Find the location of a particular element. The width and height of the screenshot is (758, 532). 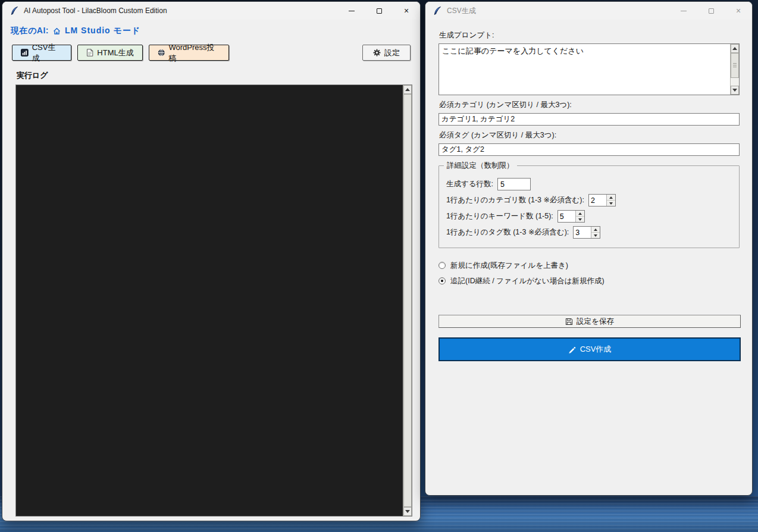

main-window-title: AI Autopost Tool - LilacBloom Custom Edi… is located at coordinates (95, 11).